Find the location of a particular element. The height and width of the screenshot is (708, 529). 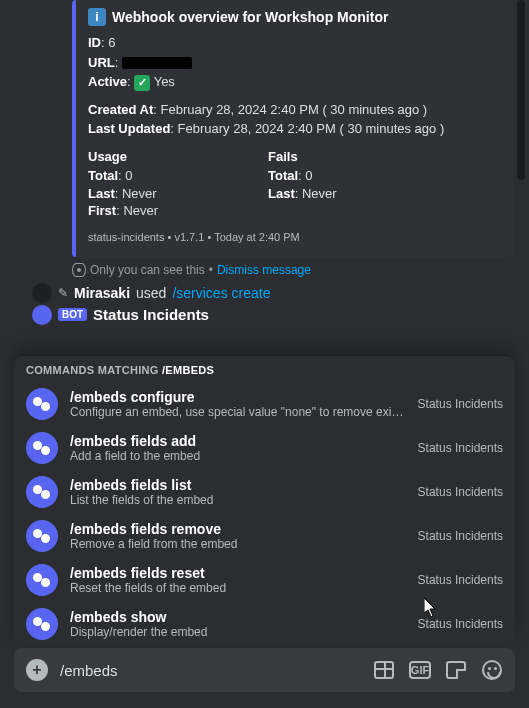

bot-tag: BOT is located at coordinates (72, 314).